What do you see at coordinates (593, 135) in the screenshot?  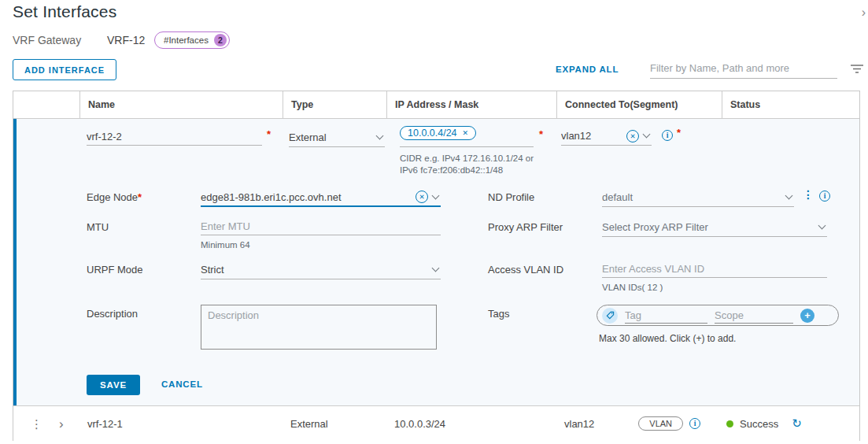 I see `segment-value: vlan12` at bounding box center [593, 135].